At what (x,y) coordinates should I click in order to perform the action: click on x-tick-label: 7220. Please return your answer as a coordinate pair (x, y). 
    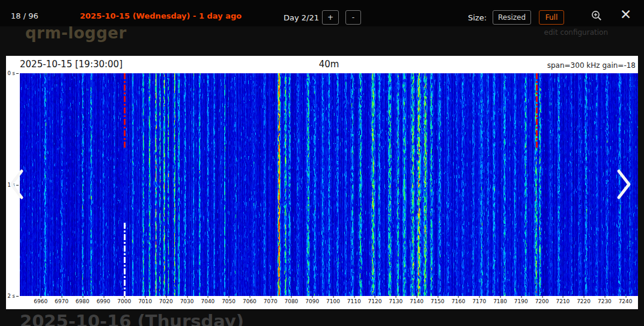
    Looking at the image, I should click on (584, 301).